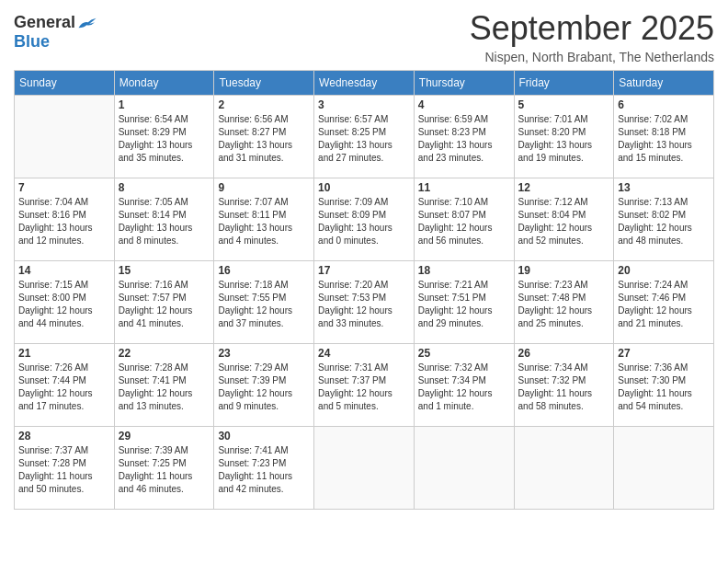 Image resolution: width=728 pixels, height=563 pixels. Describe the element at coordinates (664, 220) in the screenshot. I see `calendar-cell: 13Sunrise: 7:13 AMSunset: 8:02 PMDayligh…` at that location.